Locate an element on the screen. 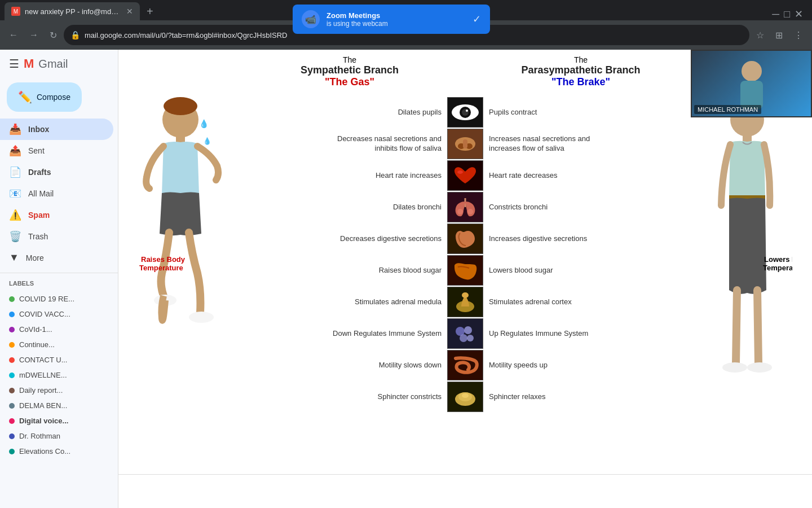 This screenshot has height=508, width=812. sidebar-item-more-label: More is located at coordinates (35, 258).